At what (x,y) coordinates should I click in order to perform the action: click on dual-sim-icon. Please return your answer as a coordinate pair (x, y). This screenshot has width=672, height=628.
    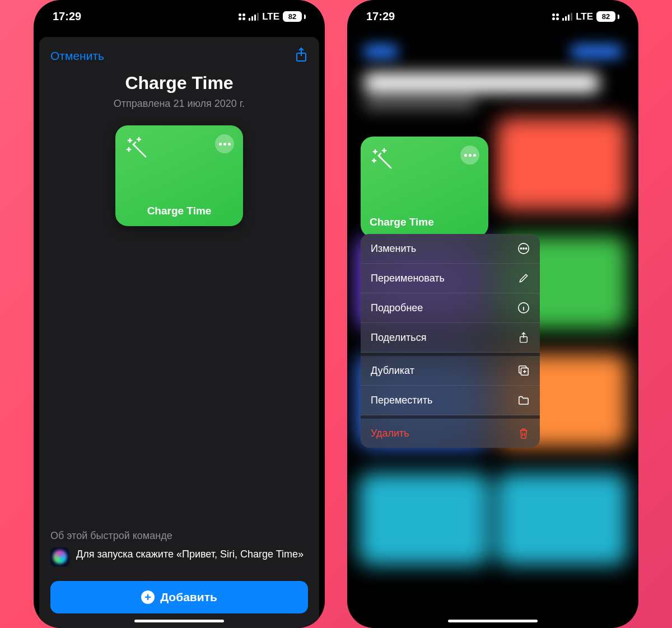
    Looking at the image, I should click on (242, 17).